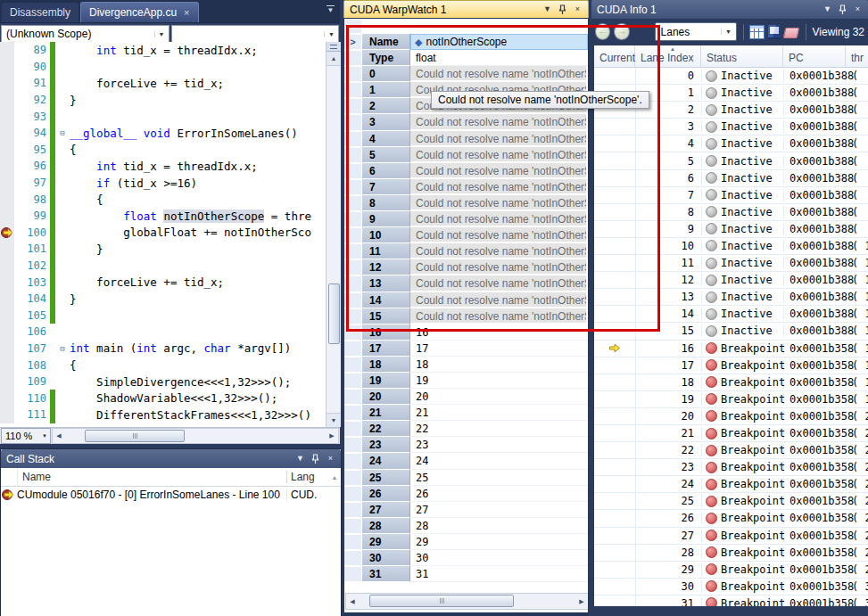 The image size is (868, 616). Describe the element at coordinates (162, 332) in the screenshot. I see `code-line: 106` at that location.